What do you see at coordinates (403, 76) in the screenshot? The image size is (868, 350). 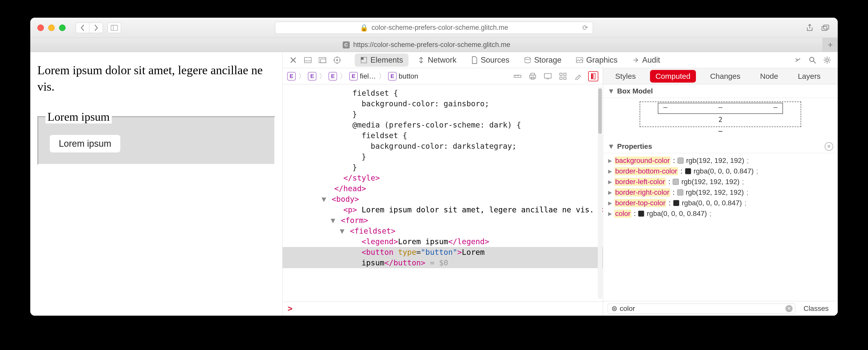 I see `crumb-4: Ebutton` at bounding box center [403, 76].